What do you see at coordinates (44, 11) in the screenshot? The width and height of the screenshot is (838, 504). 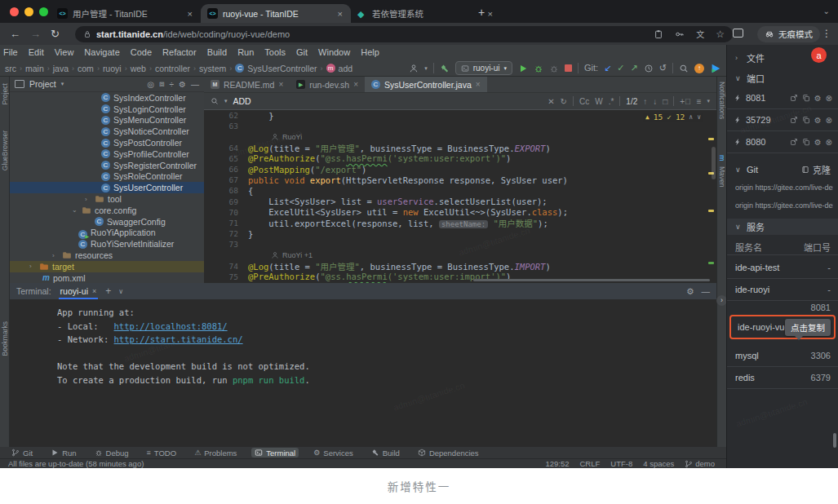 I see `maximize-window-button` at bounding box center [44, 11].